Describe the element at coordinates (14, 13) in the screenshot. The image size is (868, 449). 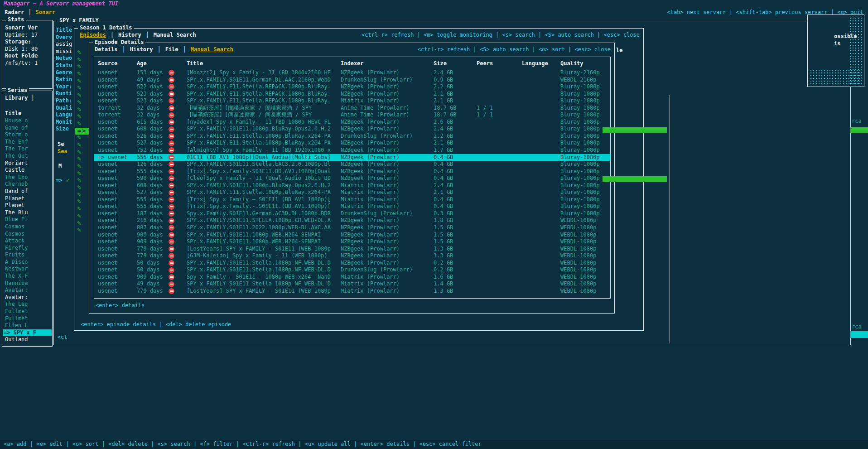
I see `tab-radarr: Radarr` at that location.